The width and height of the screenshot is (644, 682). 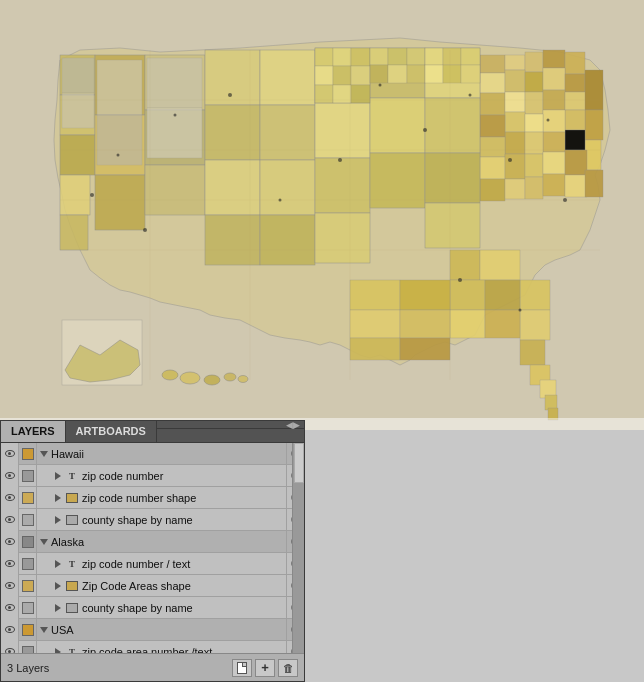 What do you see at coordinates (10, 454) in the screenshot?
I see `visibility-hawaii` at bounding box center [10, 454].